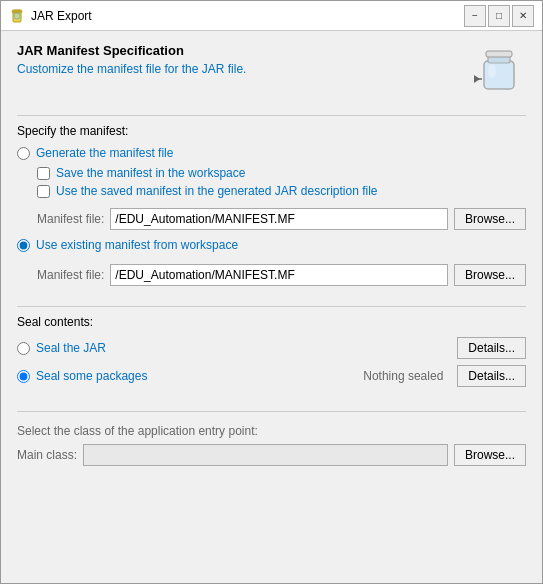  Describe the element at coordinates (70, 275) in the screenshot. I see `existing-manifest-file-label: Manifest file:` at that location.